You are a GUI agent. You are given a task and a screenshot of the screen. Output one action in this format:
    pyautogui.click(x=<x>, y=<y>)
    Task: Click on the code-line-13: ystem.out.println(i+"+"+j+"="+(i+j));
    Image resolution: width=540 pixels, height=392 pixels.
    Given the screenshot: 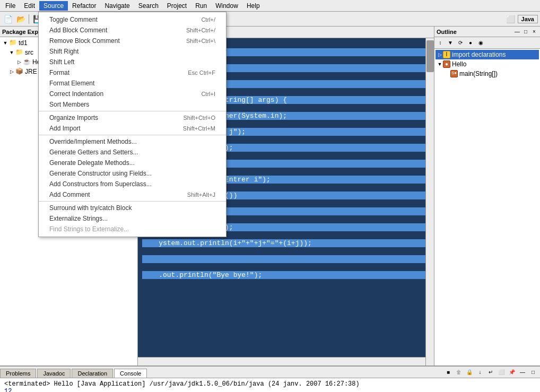 What is the action you would take?
    pyautogui.click(x=286, y=243)
    